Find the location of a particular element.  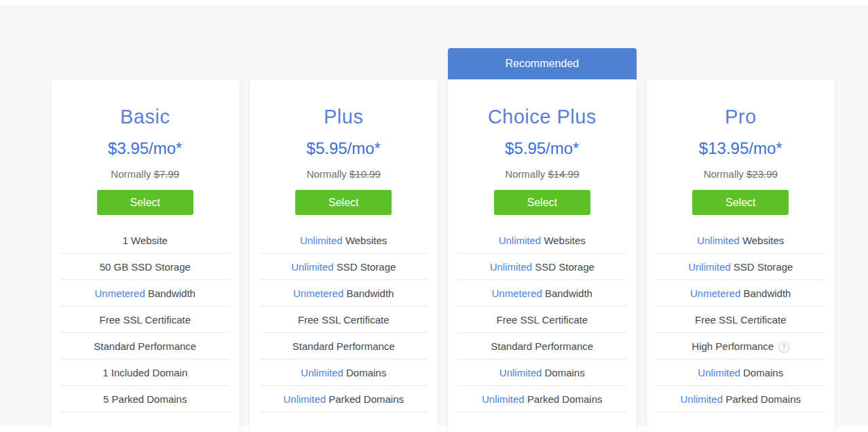

feature-text: High Performance is located at coordinates (733, 346).